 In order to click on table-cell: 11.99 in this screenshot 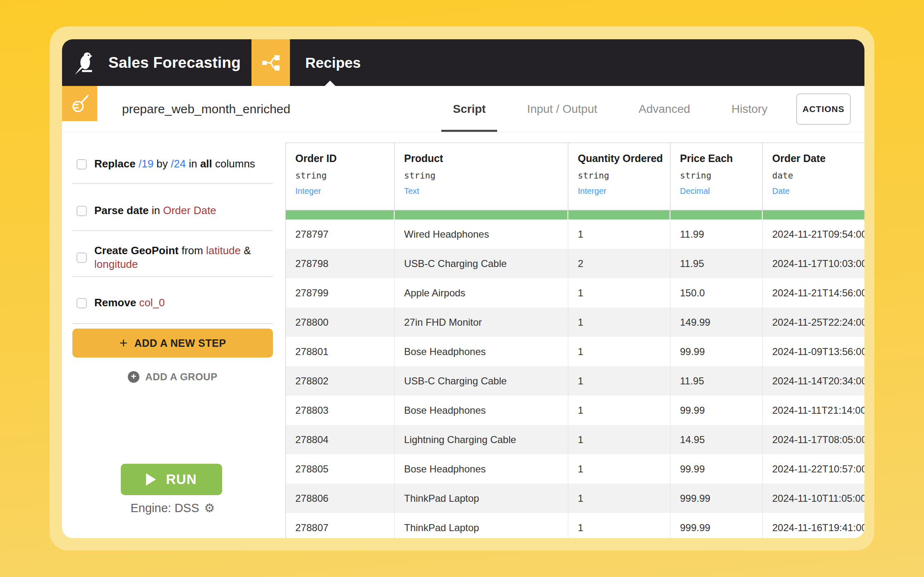, I will do `click(716, 234)`.